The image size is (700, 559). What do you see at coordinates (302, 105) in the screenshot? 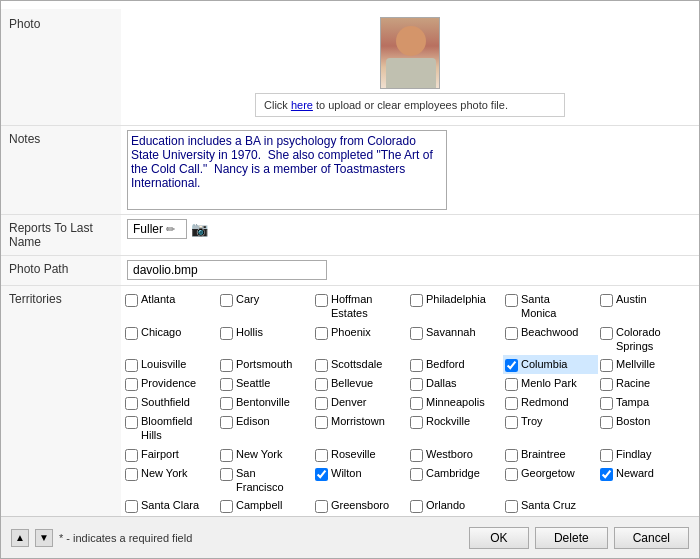
I see `photo-upload-link: here` at bounding box center [302, 105].